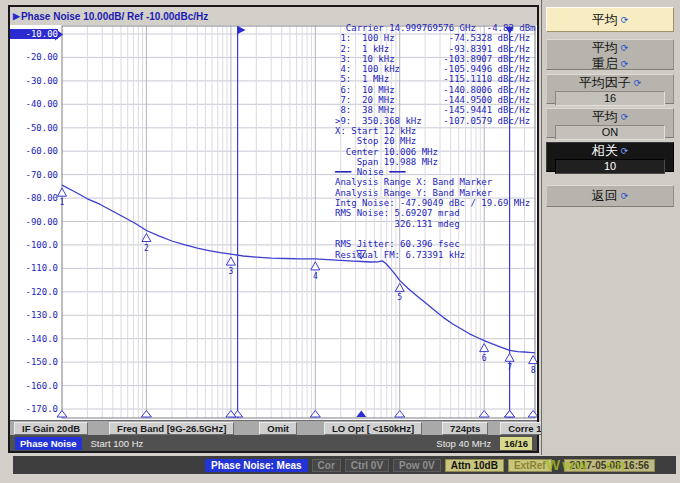 The height and width of the screenshot is (483, 680). I want to click on toolbar-segment: LO Opt [ <150kHz], so click(373, 428).